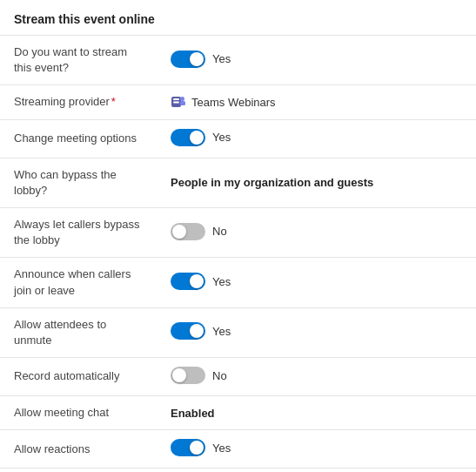 This screenshot has width=476, height=472. Describe the element at coordinates (200, 331) in the screenshot. I see `toggle-allow-unmute: Yes` at that location.